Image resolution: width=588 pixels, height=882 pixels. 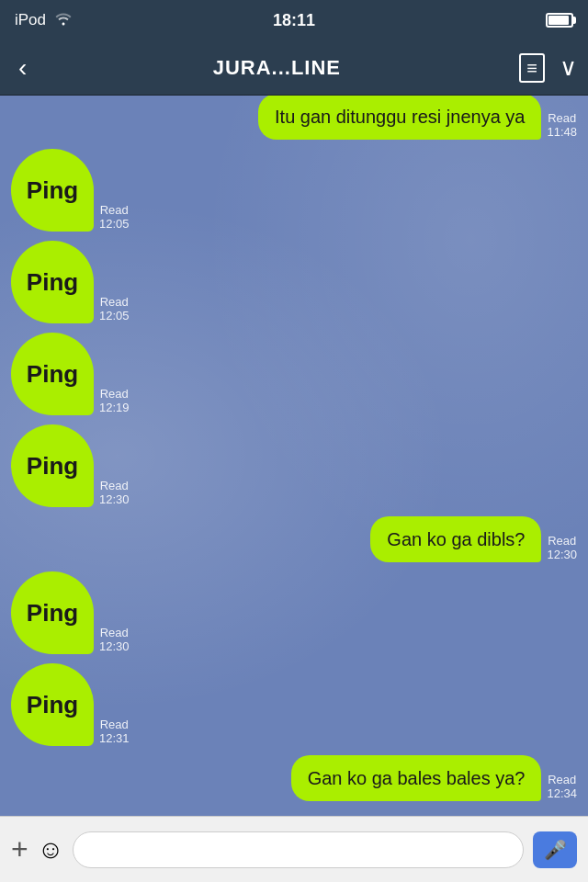 What do you see at coordinates (277, 68) in the screenshot?
I see `nav-title: JURA...LINE` at bounding box center [277, 68].